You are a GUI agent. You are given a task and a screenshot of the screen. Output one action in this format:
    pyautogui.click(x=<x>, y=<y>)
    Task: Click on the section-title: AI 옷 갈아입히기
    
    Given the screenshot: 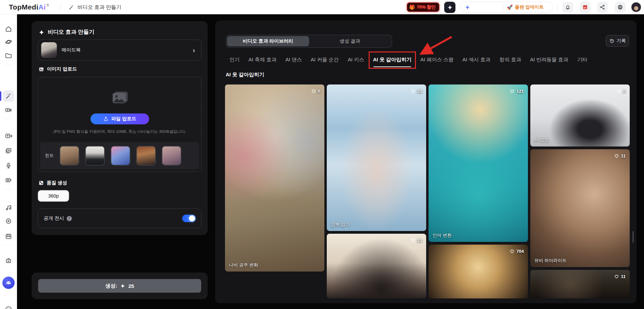 What is the action you would take?
    pyautogui.click(x=245, y=75)
    